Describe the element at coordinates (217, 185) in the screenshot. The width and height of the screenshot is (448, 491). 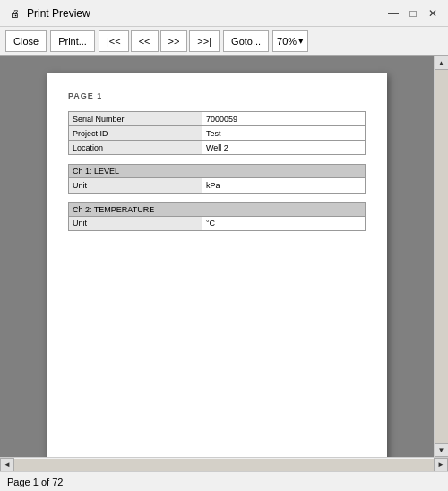
I see `table-row: UnitkPa` at that location.